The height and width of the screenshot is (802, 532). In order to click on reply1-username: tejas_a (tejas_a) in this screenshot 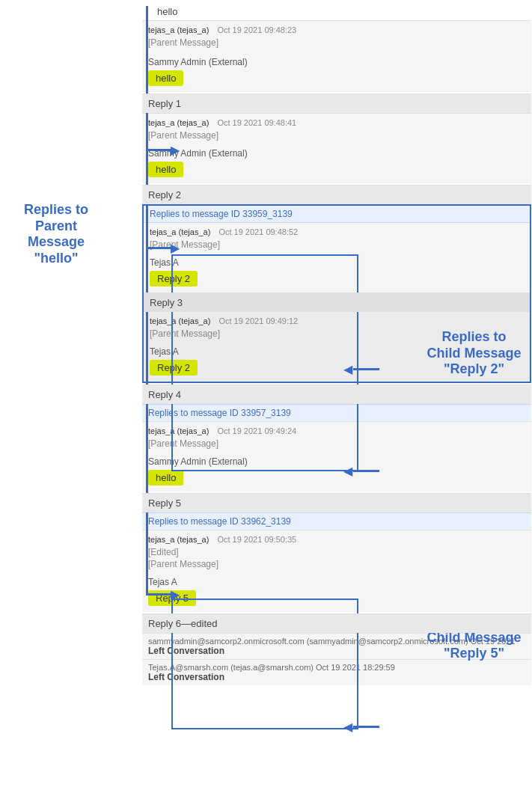, I will do `click(178, 123)`.